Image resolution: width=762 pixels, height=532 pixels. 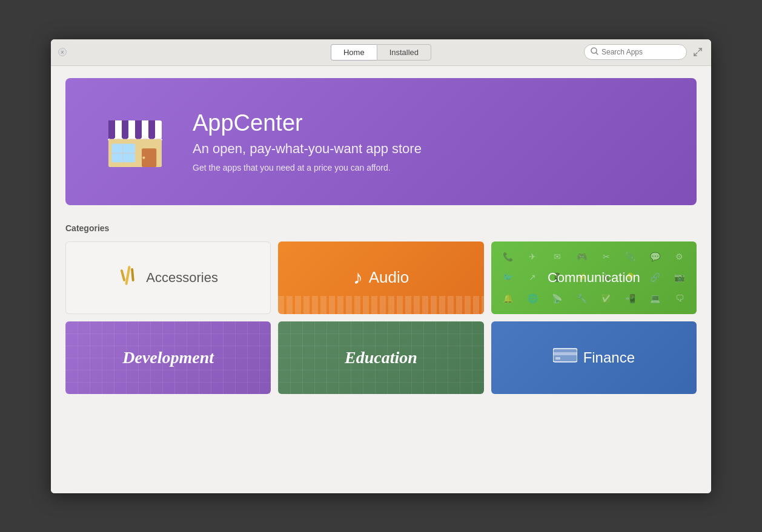 I want to click on maximize-button, so click(x=698, y=52).